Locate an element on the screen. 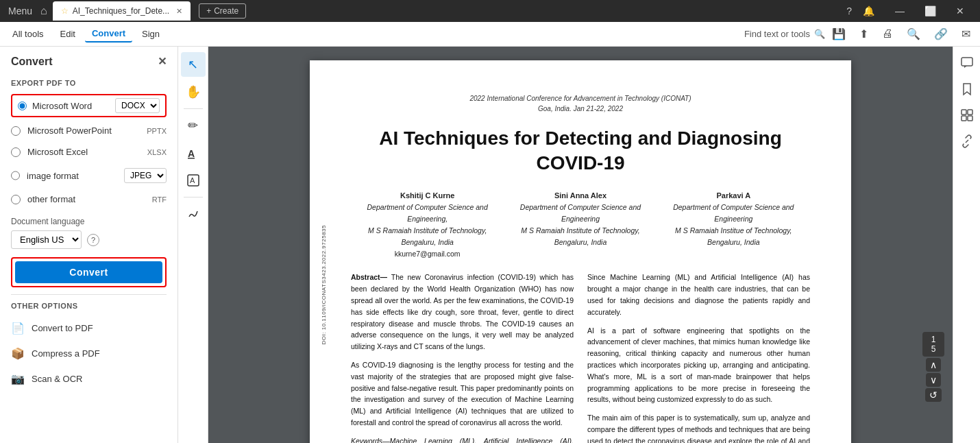 This screenshot has width=980, height=443. hand-tool-button: ✋ is located at coordinates (193, 92).